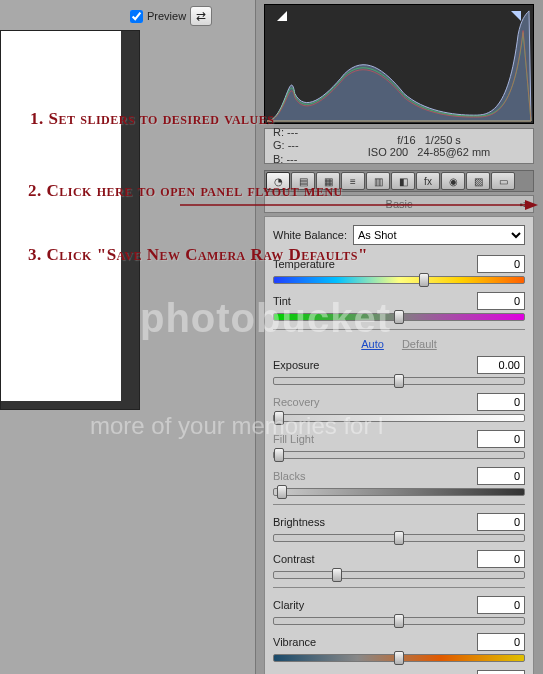 The height and width of the screenshot is (674, 543). What do you see at coordinates (289, 476) in the screenshot?
I see `blacks-label: Blacks` at bounding box center [289, 476].